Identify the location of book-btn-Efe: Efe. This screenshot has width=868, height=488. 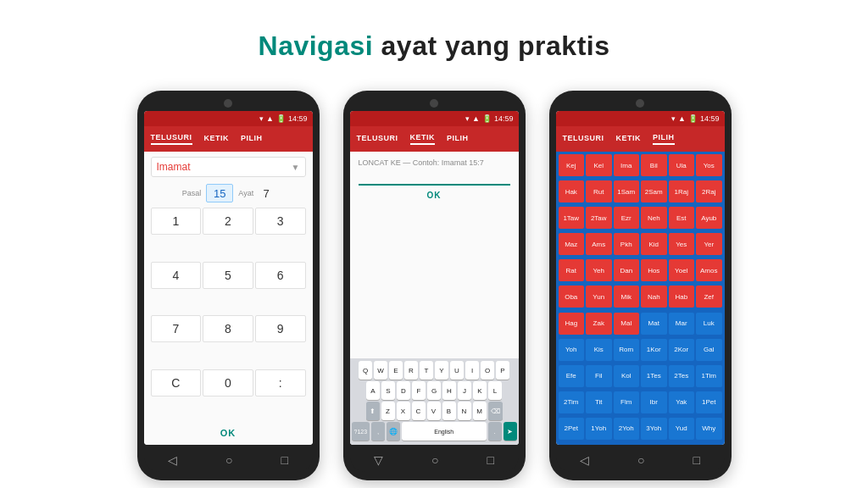
(571, 376).